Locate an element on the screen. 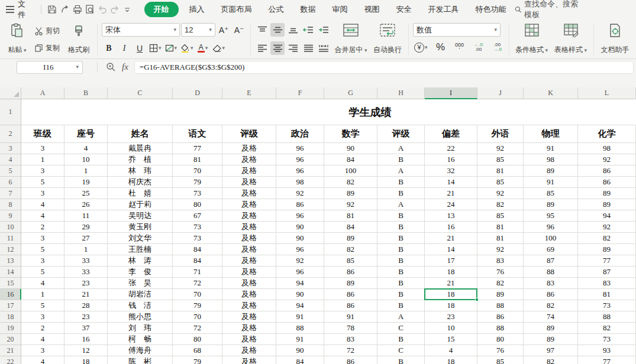 The width and height of the screenshot is (636, 364). command-search: 查找命令、搜索模板 is located at coordinates (547, 10).